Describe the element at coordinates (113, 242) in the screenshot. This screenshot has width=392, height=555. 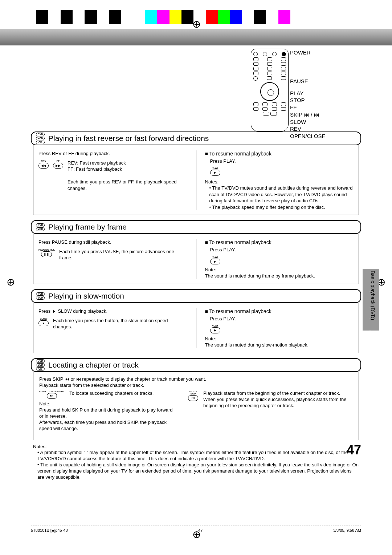
I see `instruction: Press PAUSE during still playback.` at that location.